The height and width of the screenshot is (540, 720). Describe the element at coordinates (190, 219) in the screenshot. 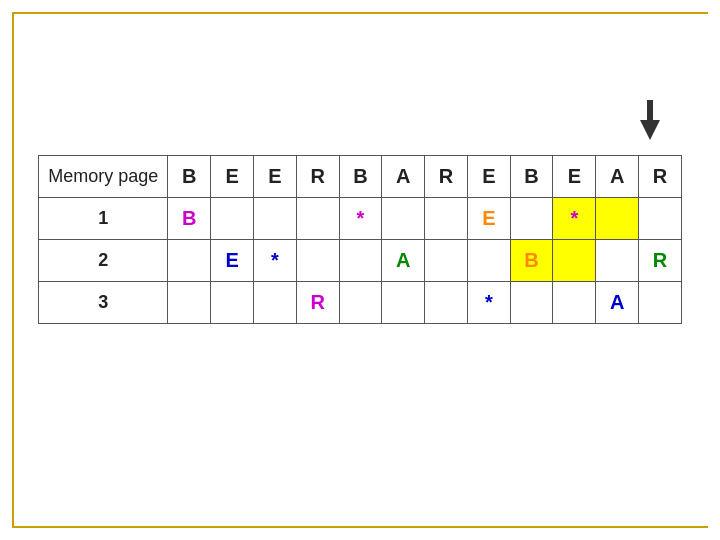

I see `cell-0-0: B` at that location.